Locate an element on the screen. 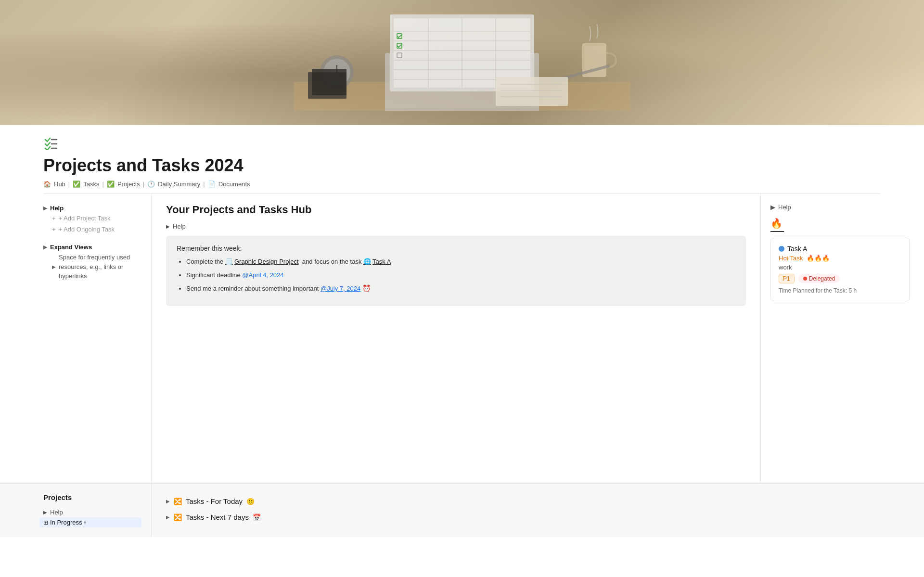 The width and height of the screenshot is (924, 577). task-card: Task A Hot Task 🔥🔥🔥 work P1 Delegated Ti… is located at coordinates (840, 269).